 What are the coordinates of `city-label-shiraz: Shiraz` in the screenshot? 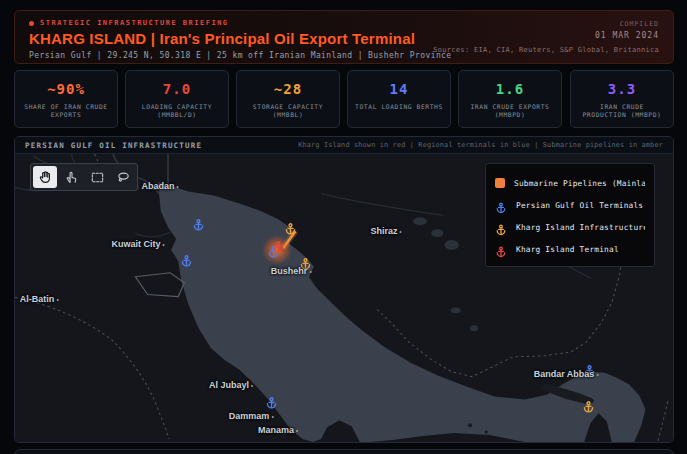 It's located at (386, 231).